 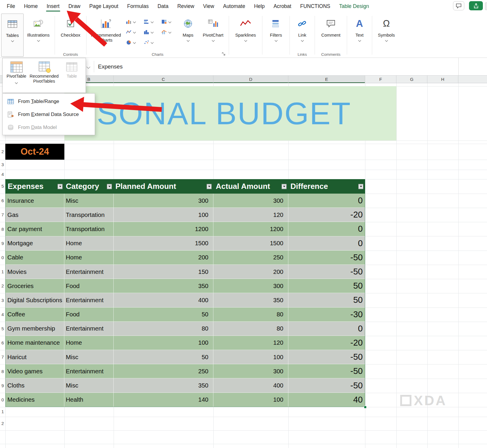 I want to click on cell-expense: Insurance, so click(x=35, y=201).